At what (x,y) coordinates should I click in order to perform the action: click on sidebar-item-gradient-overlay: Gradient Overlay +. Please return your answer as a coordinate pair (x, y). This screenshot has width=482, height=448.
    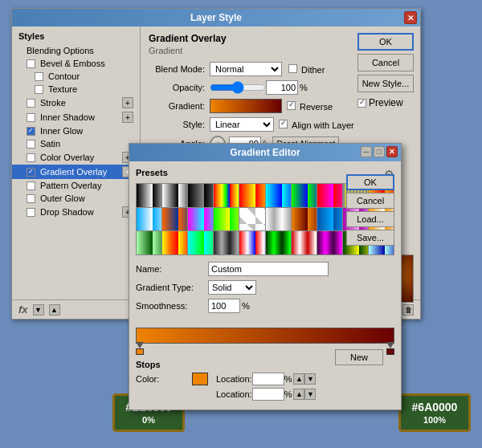
    Looking at the image, I should click on (76, 172).